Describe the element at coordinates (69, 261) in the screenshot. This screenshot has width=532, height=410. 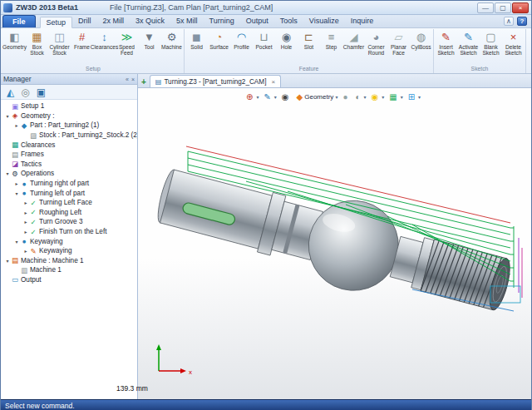
I see `tree-item: ▾ ▤ Machine : Machine 1` at that location.